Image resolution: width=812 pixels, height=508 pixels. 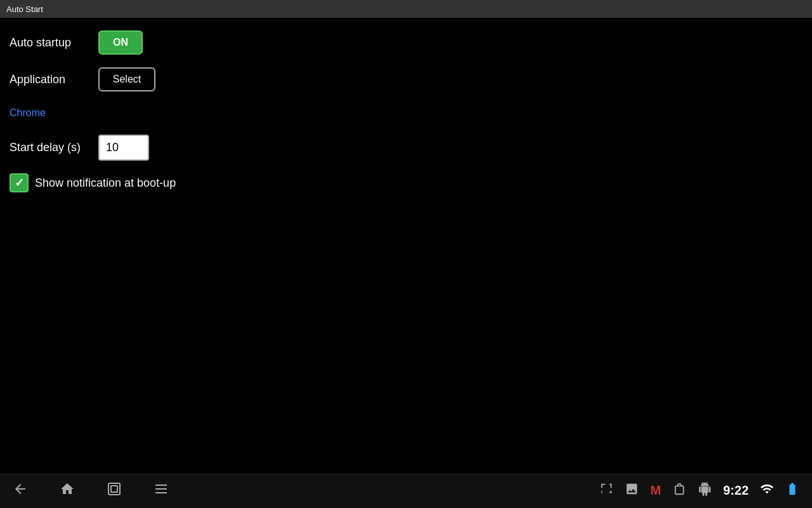 What do you see at coordinates (127, 79) in the screenshot?
I see `select-application-button: Select` at bounding box center [127, 79].